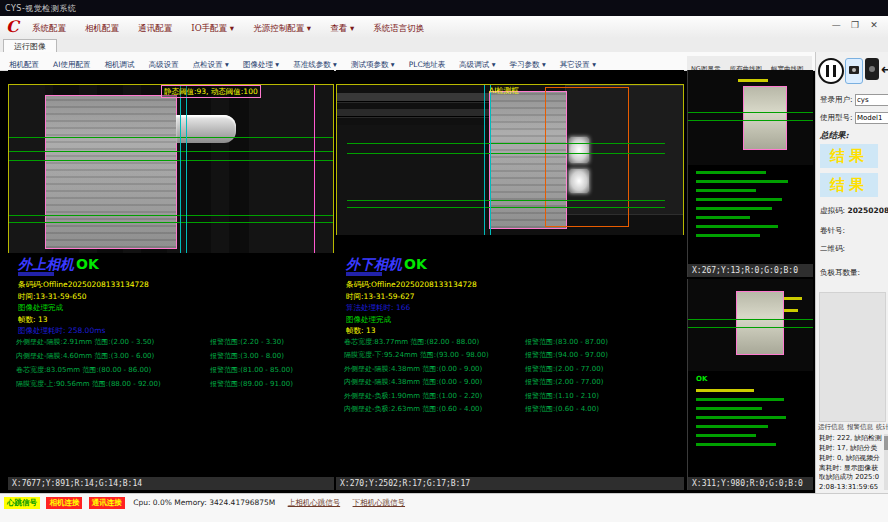 The height and width of the screenshot is (522, 888). Describe the element at coordinates (874, 25) in the screenshot. I see `close-button: ✕` at that location.